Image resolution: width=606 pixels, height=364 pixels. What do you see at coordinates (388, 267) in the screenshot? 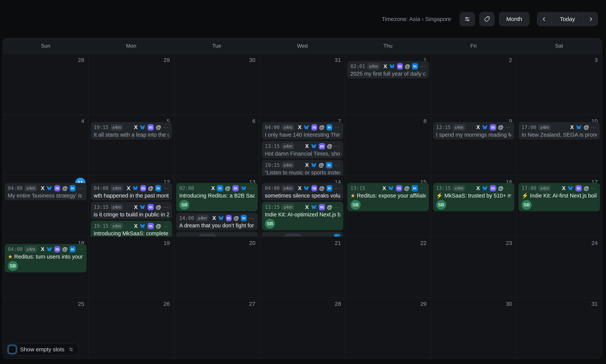
I see `day-cell: 22` at bounding box center [388, 267].